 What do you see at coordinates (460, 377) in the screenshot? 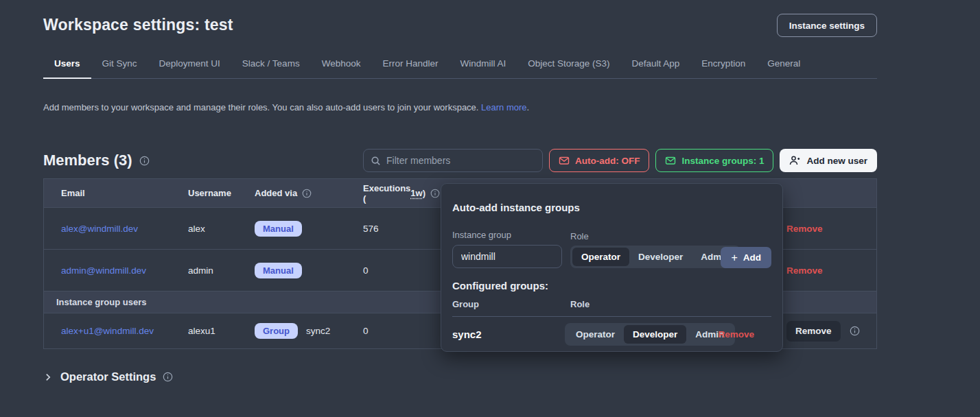
I see `operator-settings-toggle: Operator Settings` at bounding box center [460, 377].